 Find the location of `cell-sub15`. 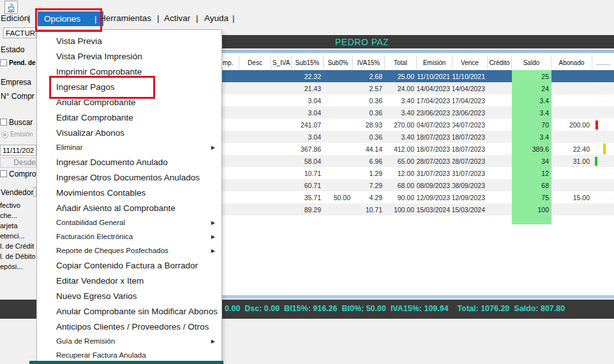

cell-sub15 is located at coordinates (308, 220).